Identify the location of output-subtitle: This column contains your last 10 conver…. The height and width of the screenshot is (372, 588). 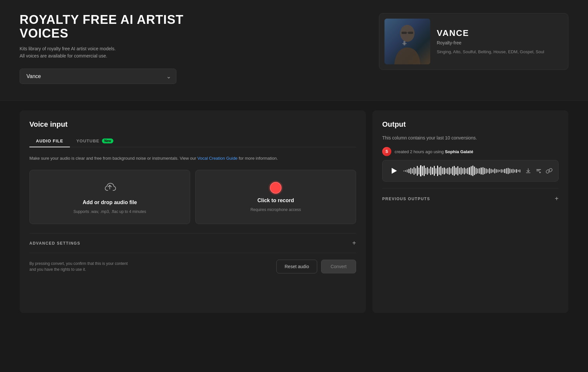
(470, 138).